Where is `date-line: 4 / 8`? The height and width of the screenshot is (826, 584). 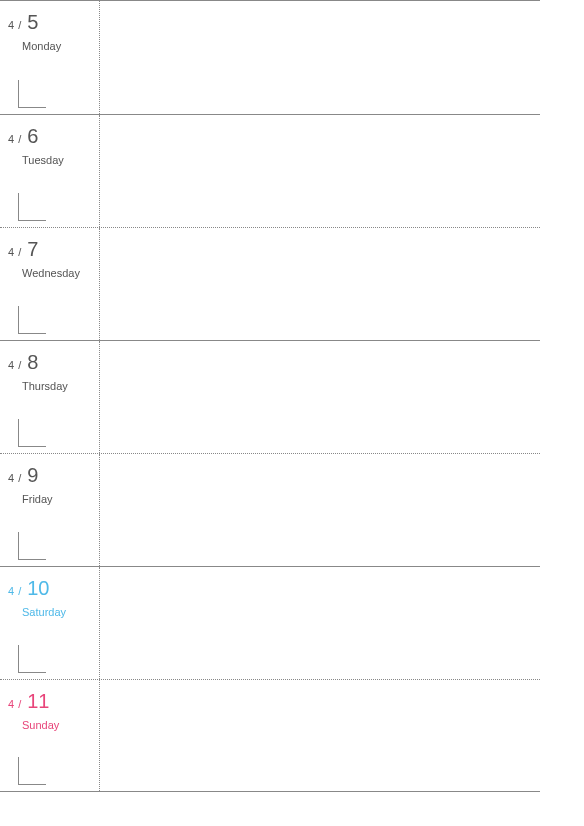
date-line: 4 / 8 is located at coordinates (50, 362).